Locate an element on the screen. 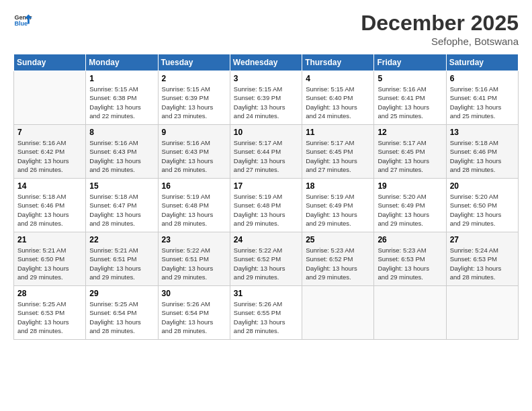 Image resolution: width=532 pixels, height=411 pixels. week-row-2: 14Sunrise: 5:18 AM Sunset: 6:46 PM Dayli… is located at coordinates (266, 205).